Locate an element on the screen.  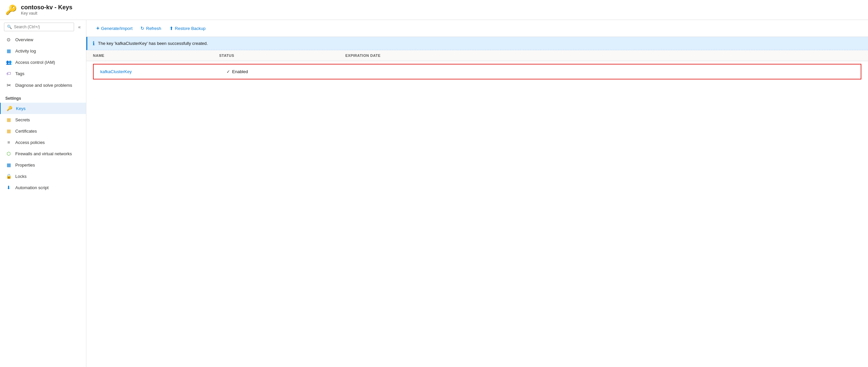
sidebar-item-certificates: ▦ Certificates is located at coordinates (43, 131).